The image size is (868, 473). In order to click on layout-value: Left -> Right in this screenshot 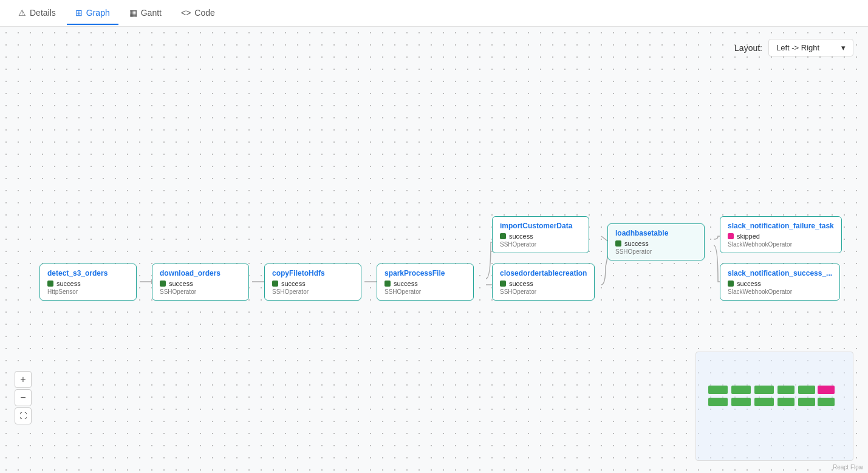, I will do `click(798, 47)`.